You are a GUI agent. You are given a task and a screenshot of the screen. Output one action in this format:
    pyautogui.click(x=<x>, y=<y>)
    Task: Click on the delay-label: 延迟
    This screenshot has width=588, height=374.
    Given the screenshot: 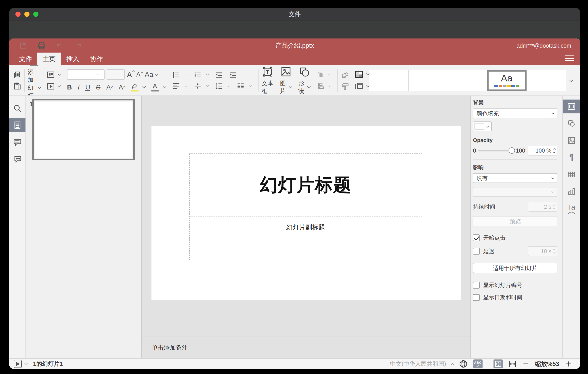 What is the action you would take?
    pyautogui.click(x=489, y=251)
    